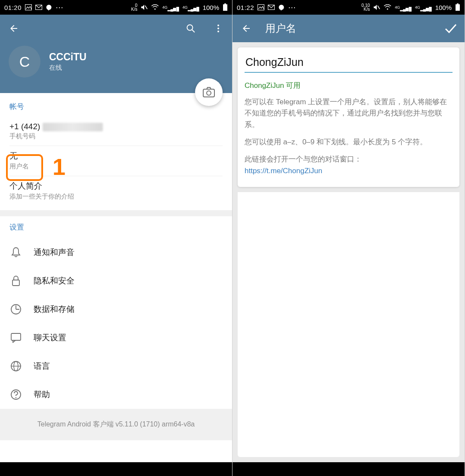 The width and height of the screenshot is (465, 476). I want to click on appbar, so click(116, 28).